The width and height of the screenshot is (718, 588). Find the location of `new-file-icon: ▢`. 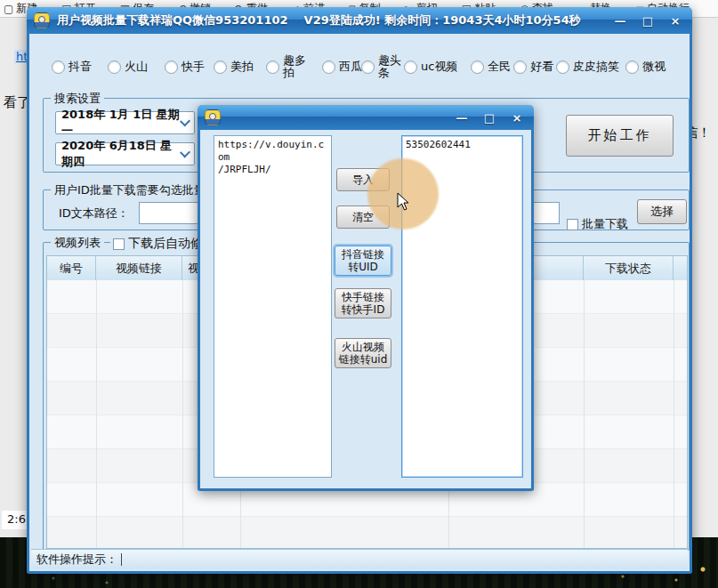

new-file-icon: ▢ is located at coordinates (9, 9).